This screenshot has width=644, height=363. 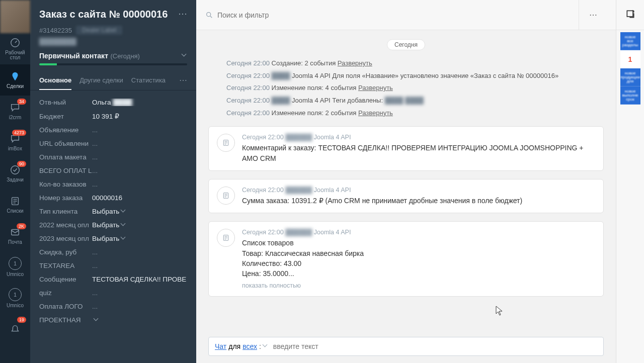 What do you see at coordinates (630, 41) in the screenshot?
I see `right-tab: новоевсеразделы` at bounding box center [630, 41].